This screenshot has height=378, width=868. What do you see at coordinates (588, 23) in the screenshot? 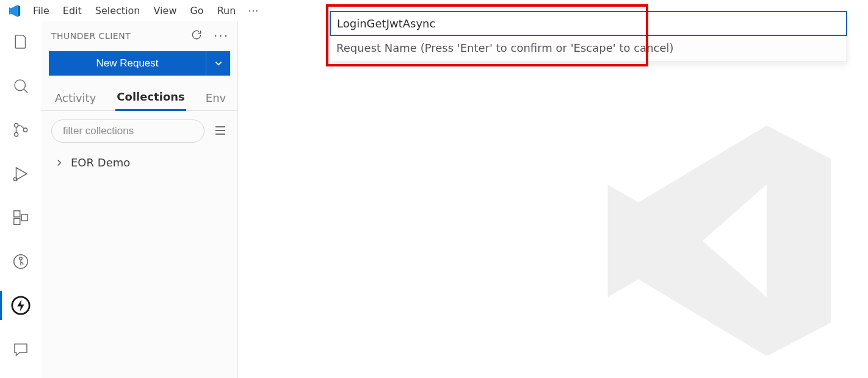
I see `request-name-input` at bounding box center [588, 23].